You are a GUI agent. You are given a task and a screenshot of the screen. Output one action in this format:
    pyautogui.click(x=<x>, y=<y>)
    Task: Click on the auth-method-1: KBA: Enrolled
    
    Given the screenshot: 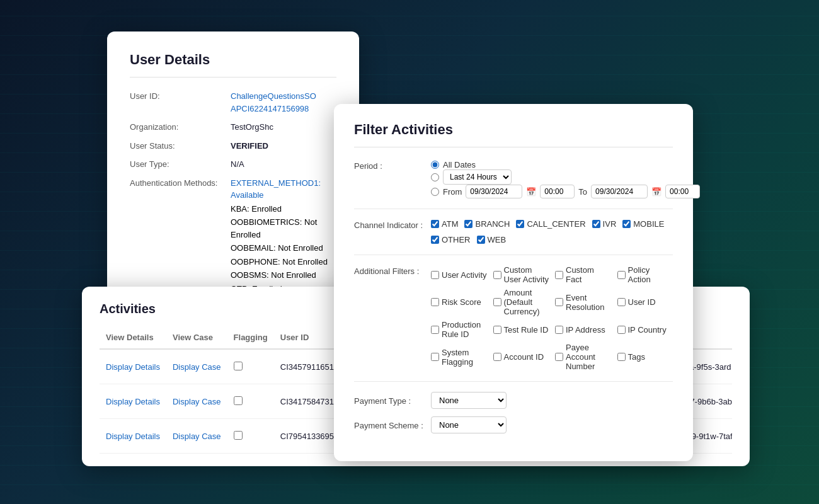 What is the action you would take?
    pyautogui.click(x=284, y=209)
    